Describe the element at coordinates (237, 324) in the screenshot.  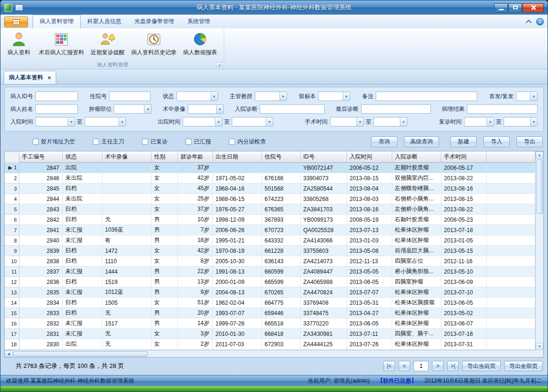
I see `grid-cell: 1999-07-26` at that location.